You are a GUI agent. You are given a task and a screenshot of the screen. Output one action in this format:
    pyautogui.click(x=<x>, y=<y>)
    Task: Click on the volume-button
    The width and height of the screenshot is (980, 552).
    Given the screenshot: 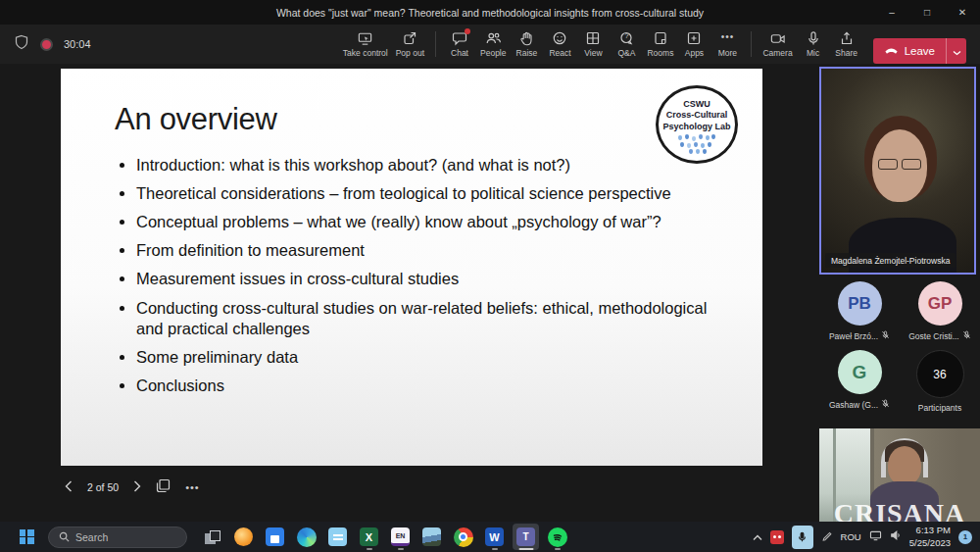 What is the action you would take?
    pyautogui.click(x=896, y=537)
    